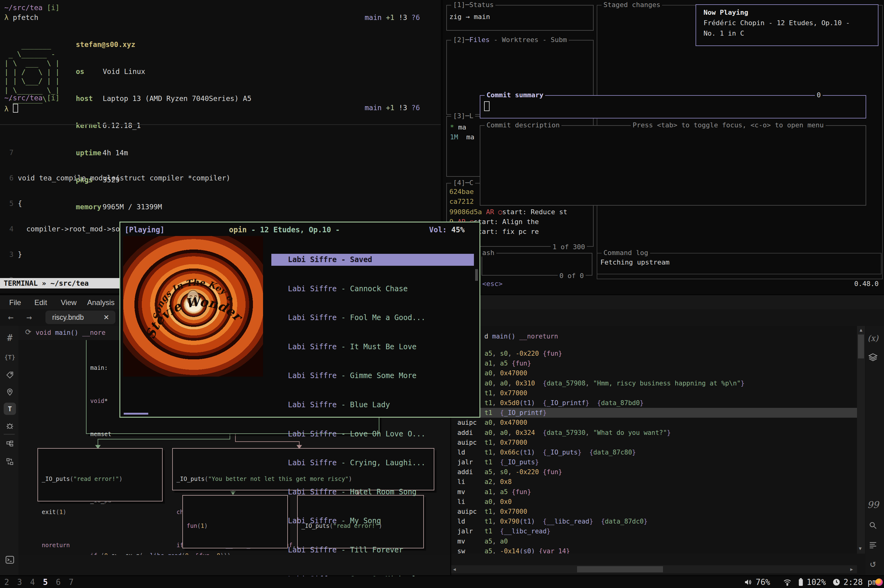  Describe the element at coordinates (654, 403) in the screenshot. I see `asm-row: t1, 0x5d0(t1) {_IO_printf} {data_87bd0}` at that location.